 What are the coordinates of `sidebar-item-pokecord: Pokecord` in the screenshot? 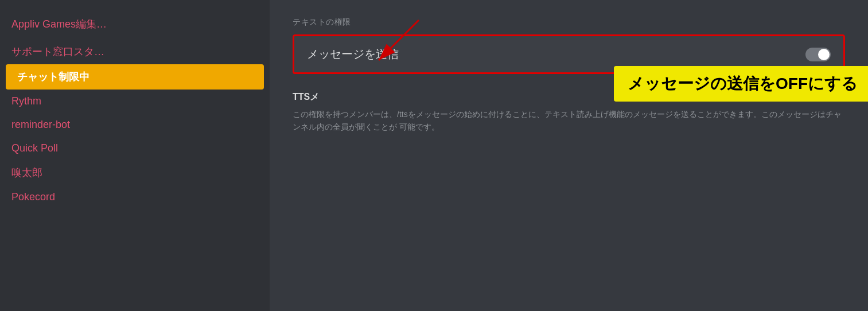 It's located at (135, 197).